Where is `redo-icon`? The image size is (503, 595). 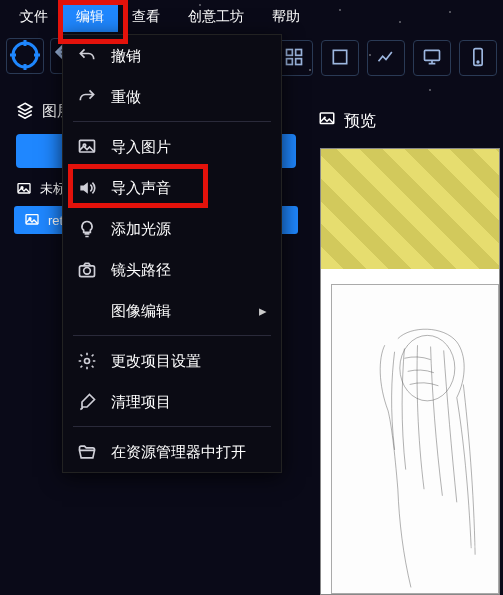
redo-icon is located at coordinates (87, 97).